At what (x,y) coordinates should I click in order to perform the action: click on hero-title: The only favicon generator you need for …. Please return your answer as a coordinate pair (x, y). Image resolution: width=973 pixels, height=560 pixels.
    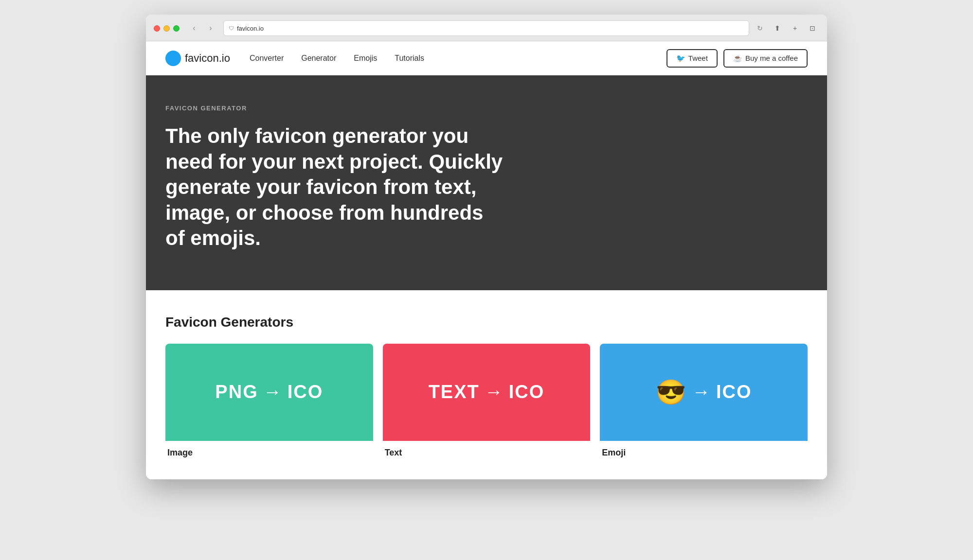
    Looking at the image, I should click on (336, 188).